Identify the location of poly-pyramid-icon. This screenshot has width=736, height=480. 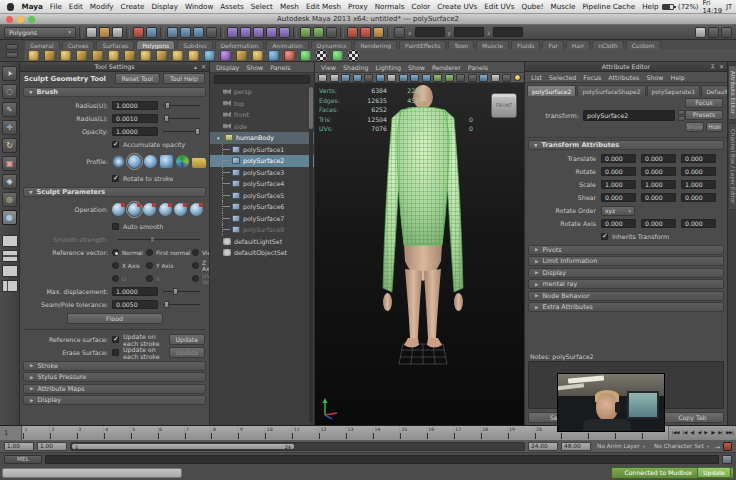
(146, 56).